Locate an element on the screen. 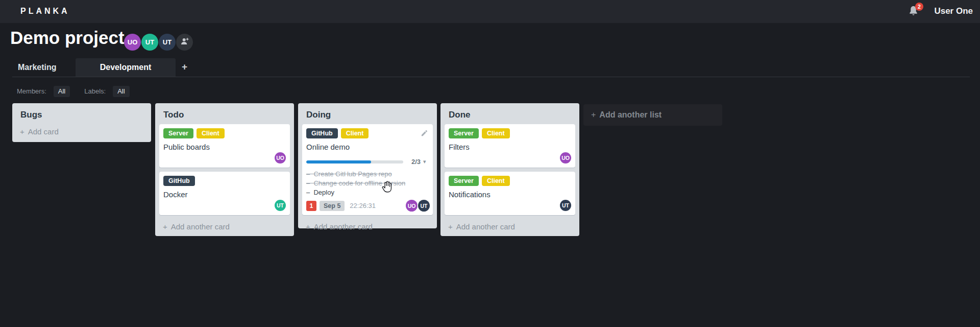 The image size is (980, 327). card-title: Filters is located at coordinates (510, 147).